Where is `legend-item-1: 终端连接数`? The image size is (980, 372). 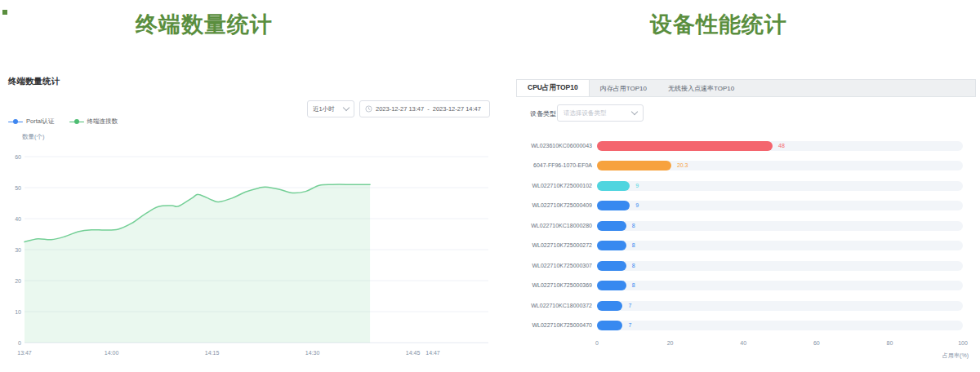
legend-item-1: 终端连接数 is located at coordinates (94, 122).